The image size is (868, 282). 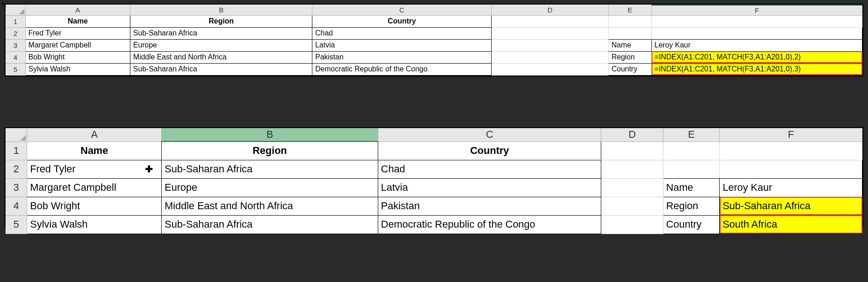 I want to click on cell-F4: Sub-Saharan Africa, so click(x=791, y=206).